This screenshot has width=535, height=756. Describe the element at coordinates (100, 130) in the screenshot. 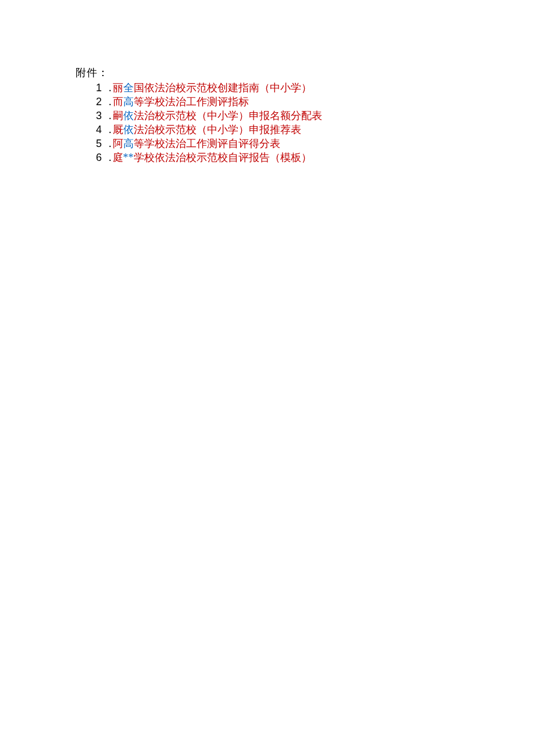

I see `item-number: 4` at that location.